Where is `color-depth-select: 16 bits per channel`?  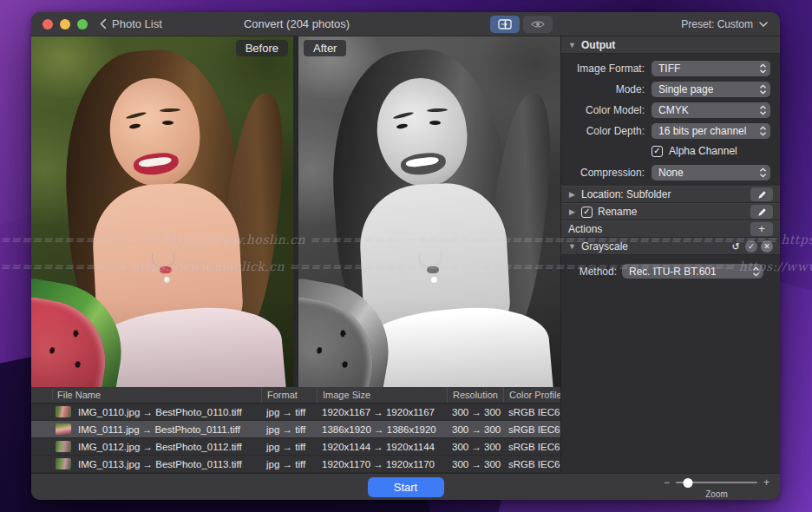 color-depth-select: 16 bits per channel is located at coordinates (711, 131).